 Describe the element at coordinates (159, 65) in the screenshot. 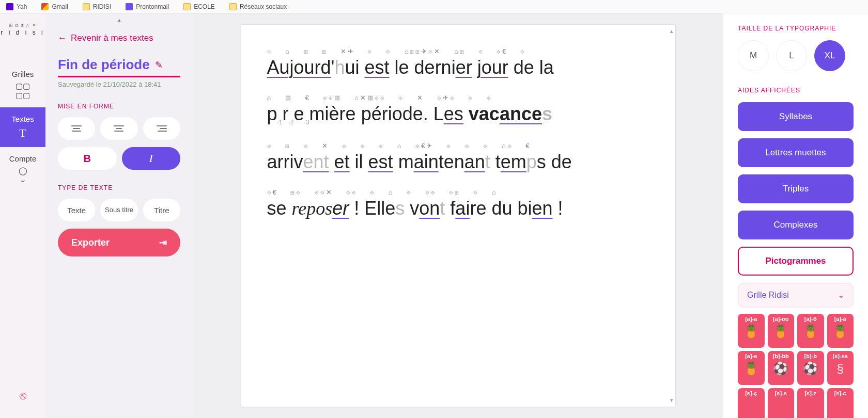

I see `edit-title-button: ✎` at that location.